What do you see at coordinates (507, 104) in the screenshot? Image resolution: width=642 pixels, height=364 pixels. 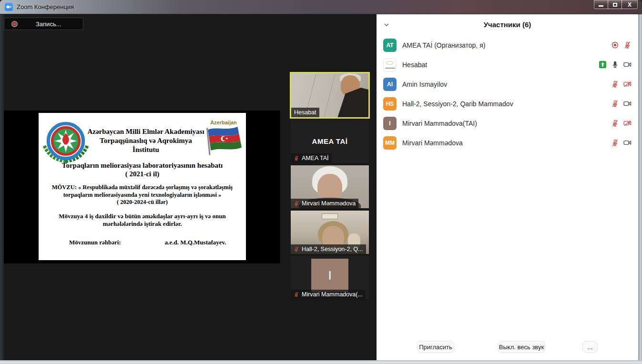 I see `participant-row-hall2: HS Hall-2, Sessiyon-2, Qarib Mammadov` at bounding box center [507, 104].